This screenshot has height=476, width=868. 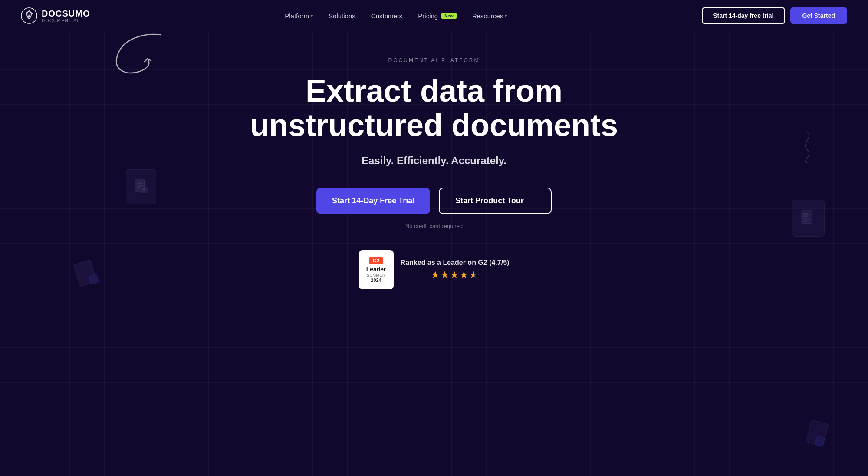 I want to click on arrow-icon: →, so click(x=531, y=201).